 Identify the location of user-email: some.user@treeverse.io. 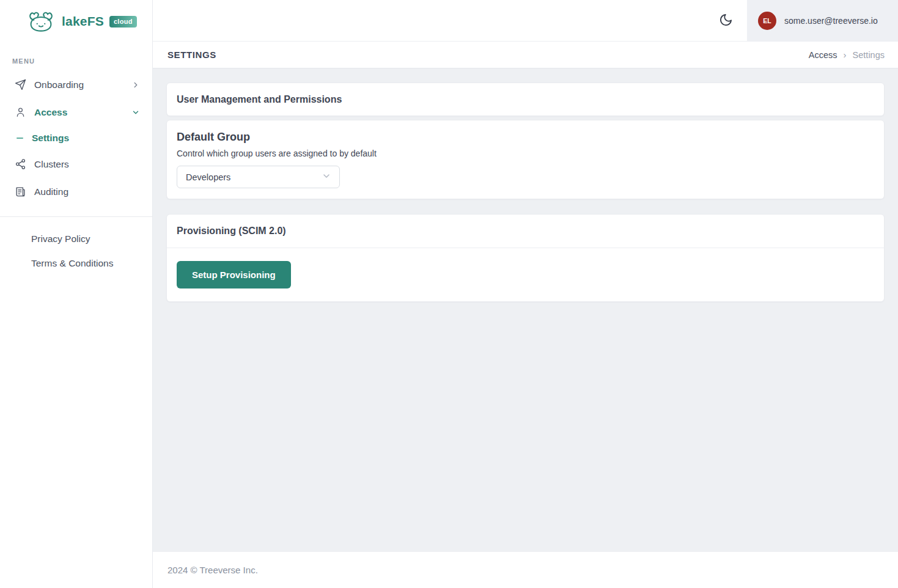
(831, 21).